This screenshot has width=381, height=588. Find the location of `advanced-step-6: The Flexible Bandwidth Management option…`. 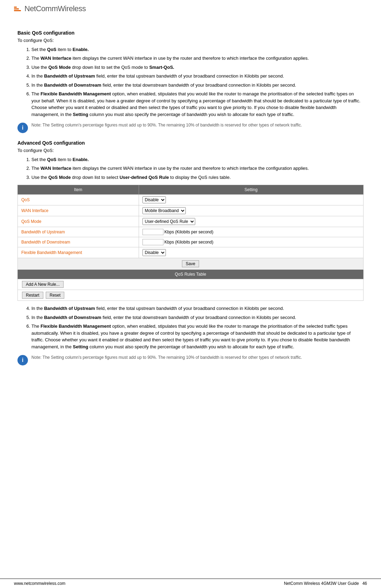

advanced-step-6: The Flexible Bandwidth Management option… is located at coordinates (198, 336).